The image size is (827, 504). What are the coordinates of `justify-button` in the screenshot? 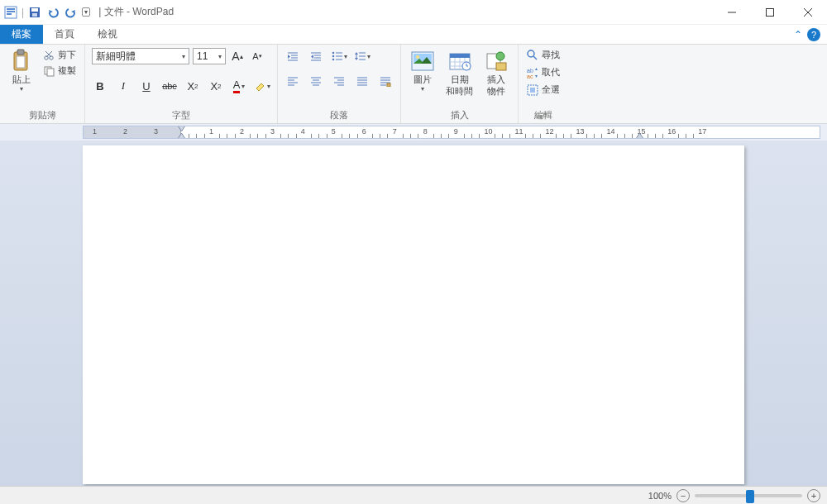 It's located at (362, 81).